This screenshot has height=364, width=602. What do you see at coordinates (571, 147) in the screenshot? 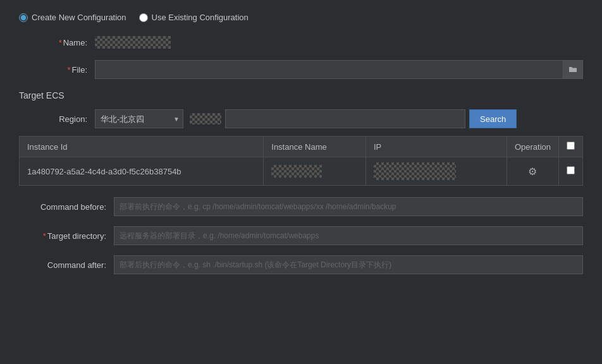
I see `col-checkbox-header` at bounding box center [571, 147].